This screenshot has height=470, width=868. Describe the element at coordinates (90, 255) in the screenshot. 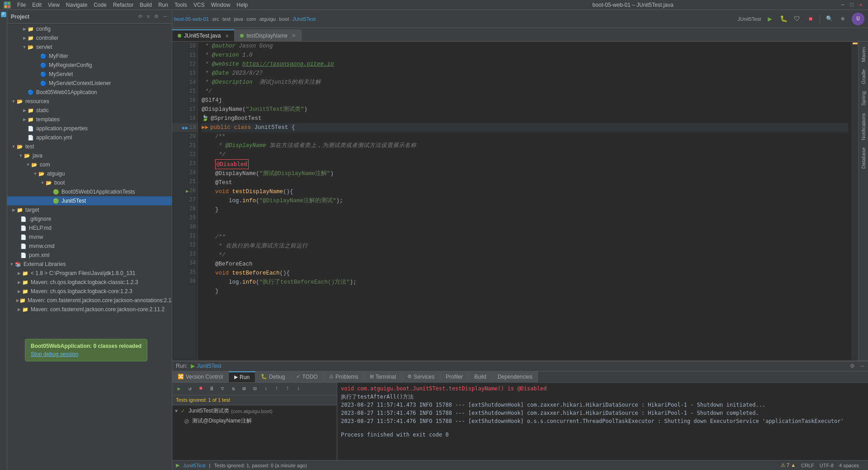

I see `tree-item-pom: 📄 pom.xml` at that location.